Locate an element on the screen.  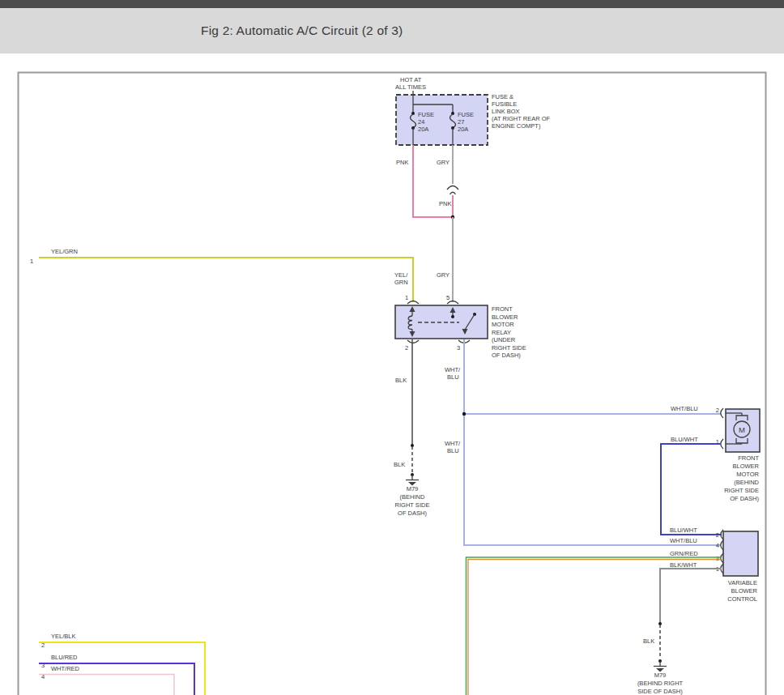
relay-label-4: RELAY is located at coordinates (501, 332).